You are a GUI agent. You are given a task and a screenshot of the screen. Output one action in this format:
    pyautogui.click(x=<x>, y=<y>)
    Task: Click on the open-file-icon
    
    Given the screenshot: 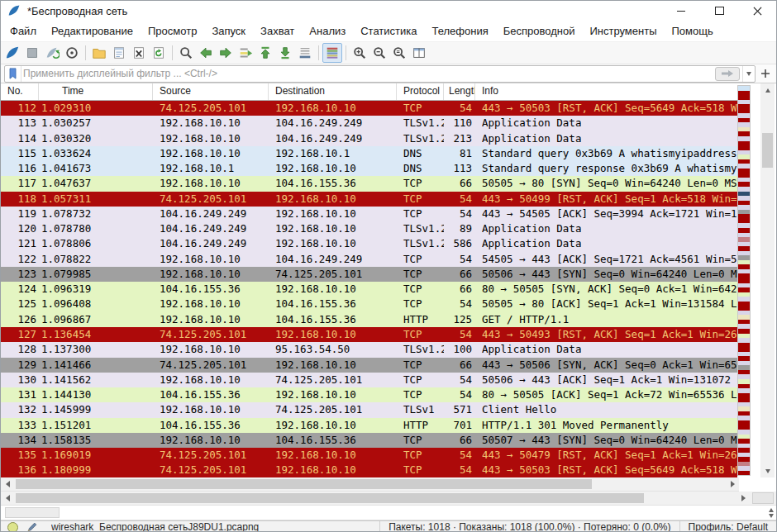 What is the action you would take?
    pyautogui.click(x=99, y=53)
    